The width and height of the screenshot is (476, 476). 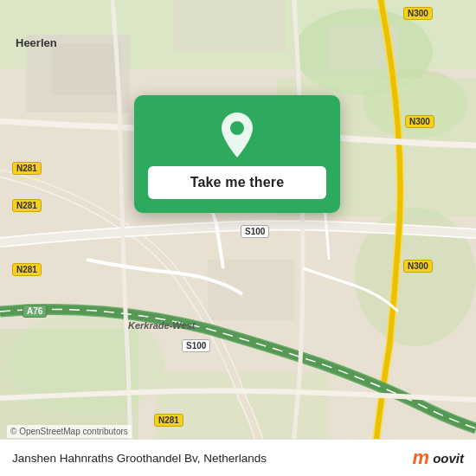 I want to click on moovit-text: oovit, so click(x=448, y=459).